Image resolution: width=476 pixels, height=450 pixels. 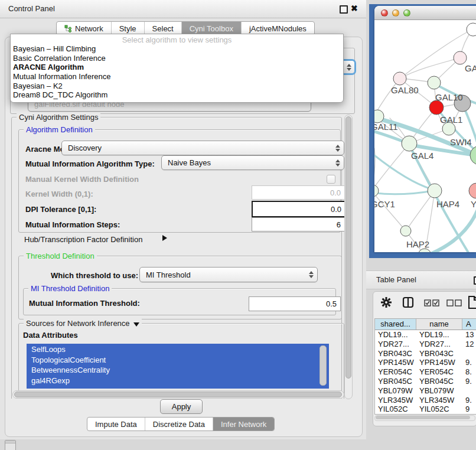 I want to click on mi-threshold-field: 0.5, so click(x=295, y=304).